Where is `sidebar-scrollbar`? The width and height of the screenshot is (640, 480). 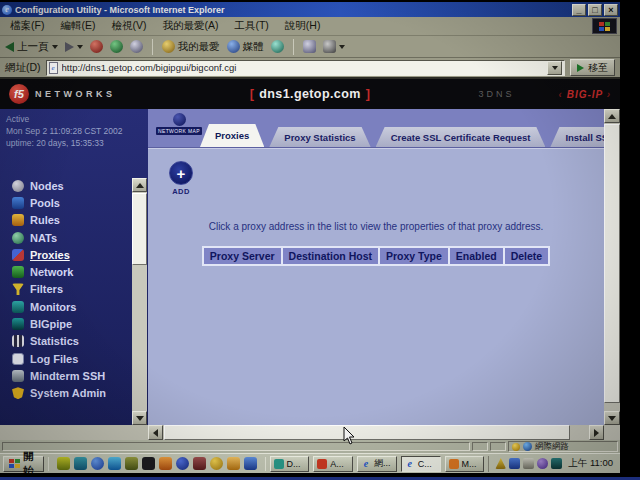
sidebar-scrollbar is located at coordinates (140, 302).